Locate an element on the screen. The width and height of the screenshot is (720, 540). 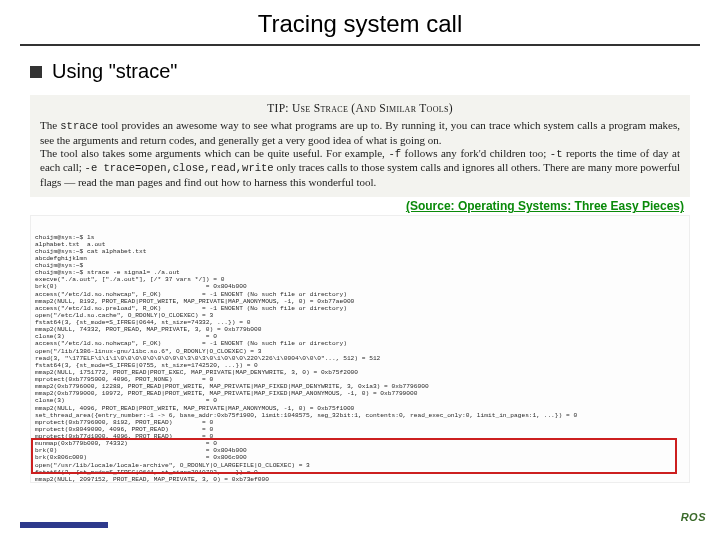
tip-body: The strace tool provides an awesome way … is located at coordinates (360, 154).